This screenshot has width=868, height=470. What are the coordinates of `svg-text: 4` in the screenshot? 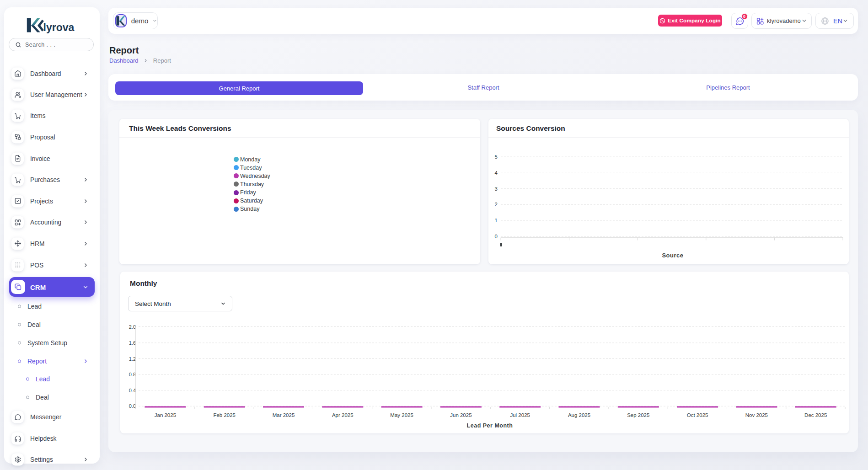 It's located at (497, 173).